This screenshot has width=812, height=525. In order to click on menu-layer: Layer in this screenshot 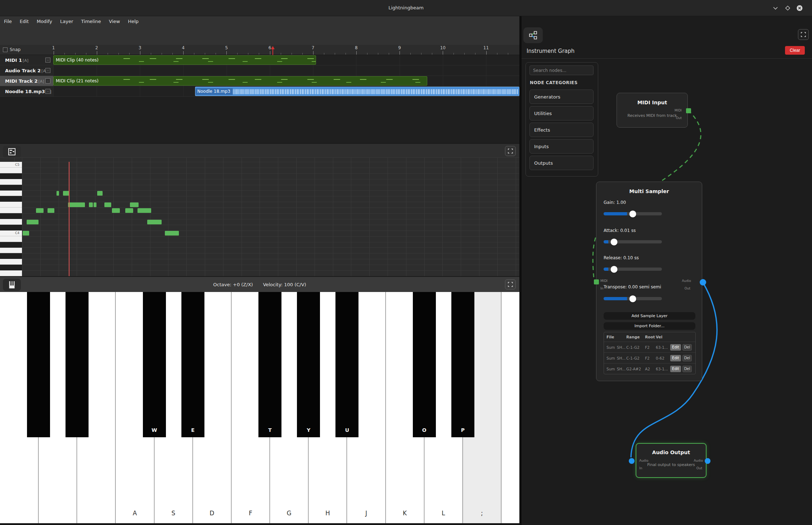, I will do `click(67, 22)`.